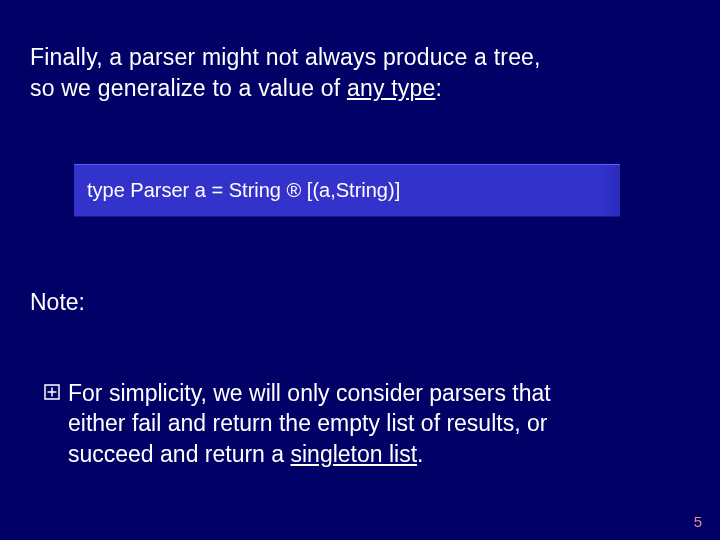 Image resolution: width=720 pixels, height=540 pixels. Describe the element at coordinates (370, 424) in the screenshot. I see `bullet-text: For simplicity, we will only consider pa…` at that location.